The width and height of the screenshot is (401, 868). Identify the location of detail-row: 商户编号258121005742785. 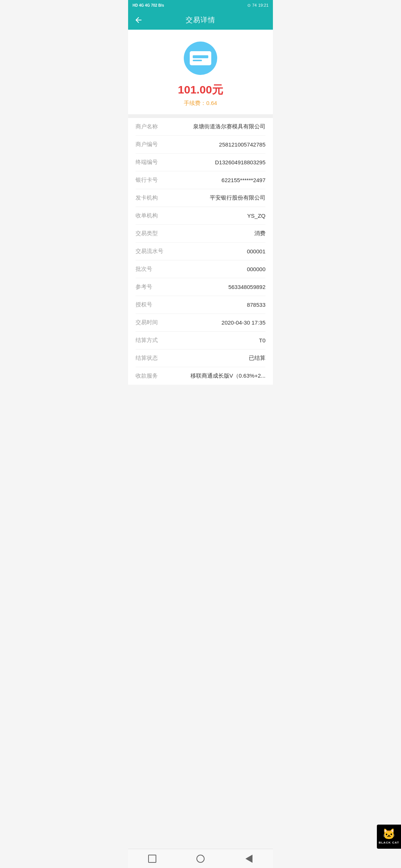
(200, 145).